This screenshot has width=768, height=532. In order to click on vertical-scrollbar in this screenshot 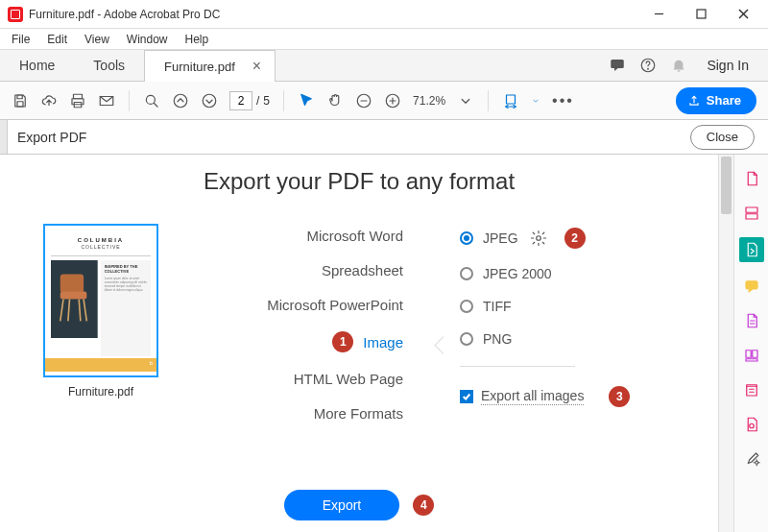, I will do `click(726, 344)`.